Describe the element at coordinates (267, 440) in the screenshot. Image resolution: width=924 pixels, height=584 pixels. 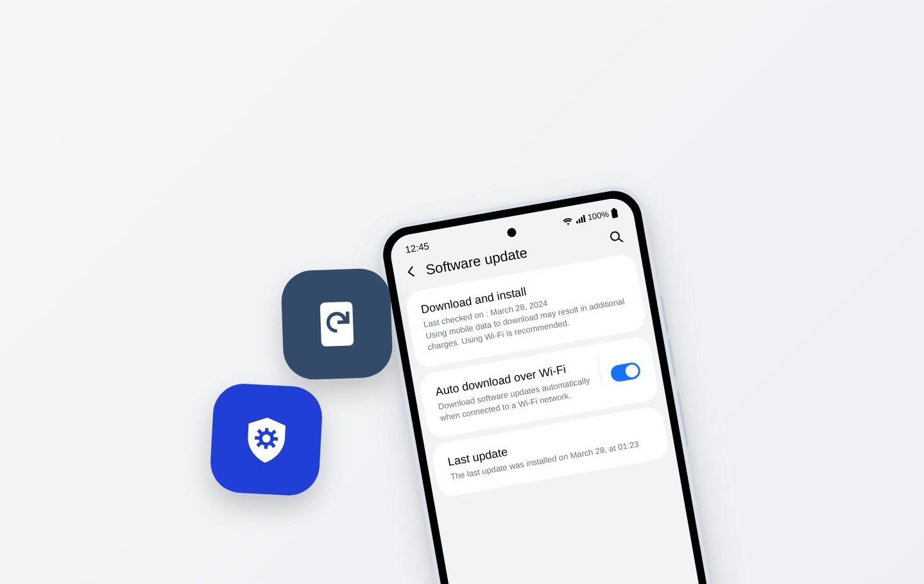
I see `security-app-icon` at that location.